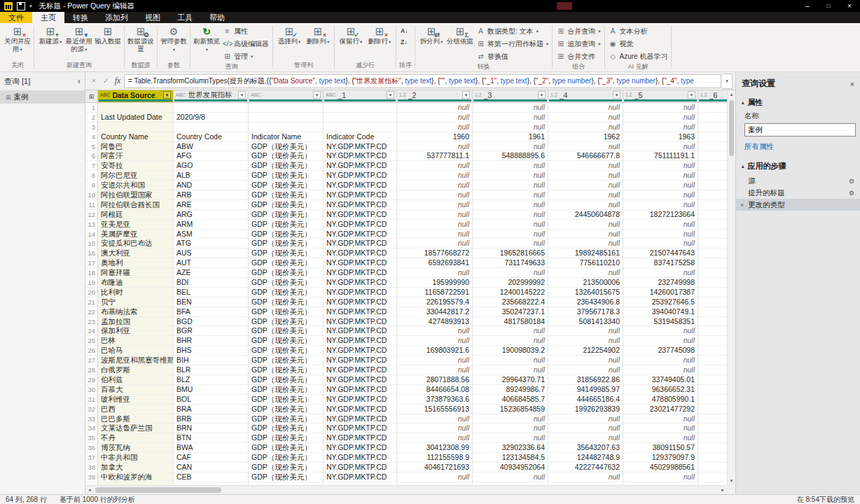  I want to click on cell: AUS, so click(211, 253).